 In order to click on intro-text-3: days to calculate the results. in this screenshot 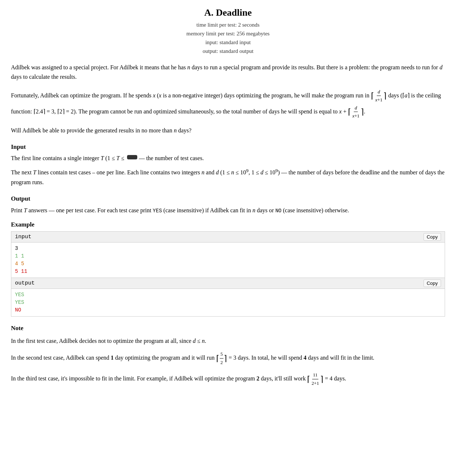, I will do `click(44, 77)`.